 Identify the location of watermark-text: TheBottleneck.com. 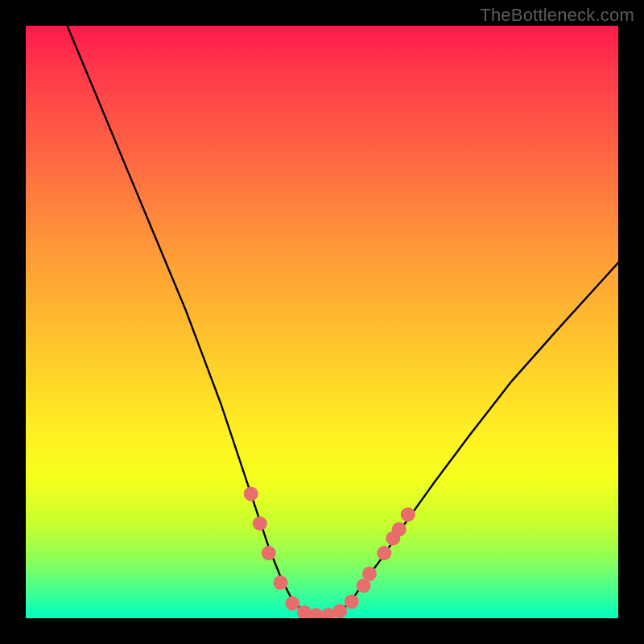
(557, 15).